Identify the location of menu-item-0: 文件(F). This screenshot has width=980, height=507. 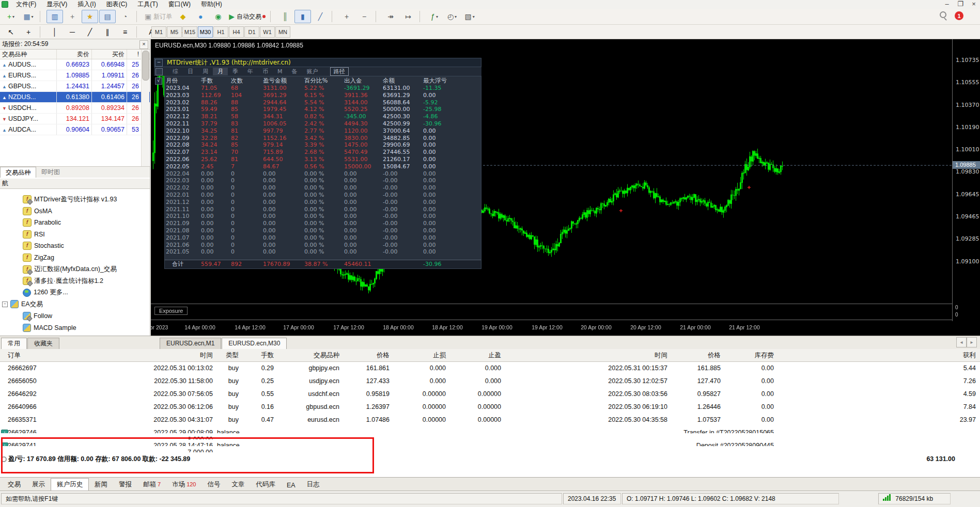
(26, 4).